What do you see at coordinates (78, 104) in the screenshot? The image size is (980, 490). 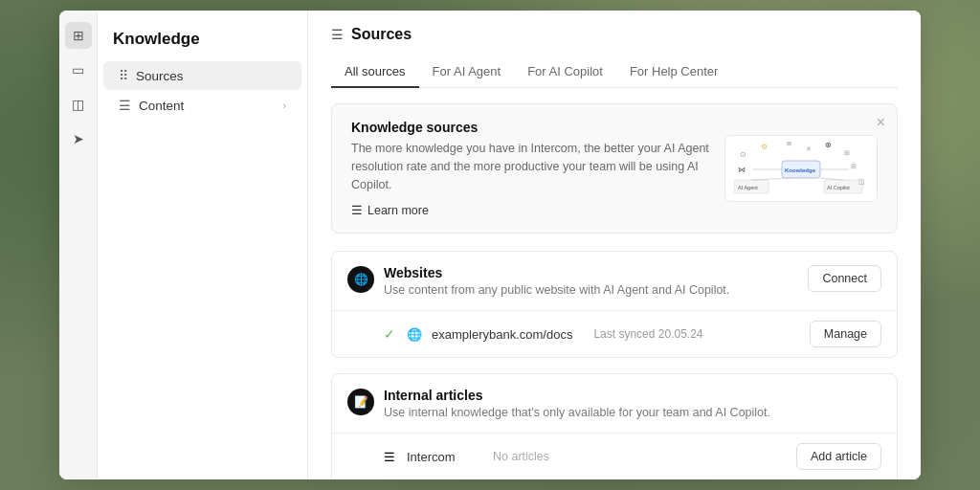 I see `tag-icon: ◫` at bounding box center [78, 104].